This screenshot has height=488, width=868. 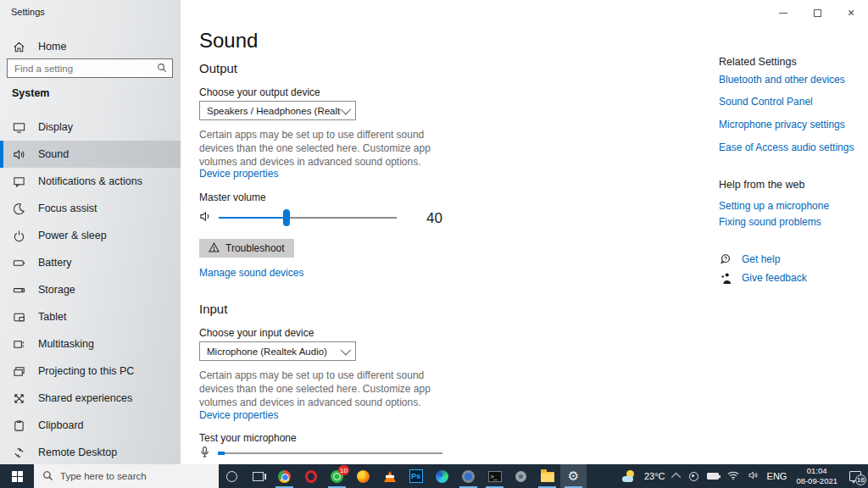 What do you see at coordinates (783, 13) in the screenshot?
I see `minimize-button` at bounding box center [783, 13].